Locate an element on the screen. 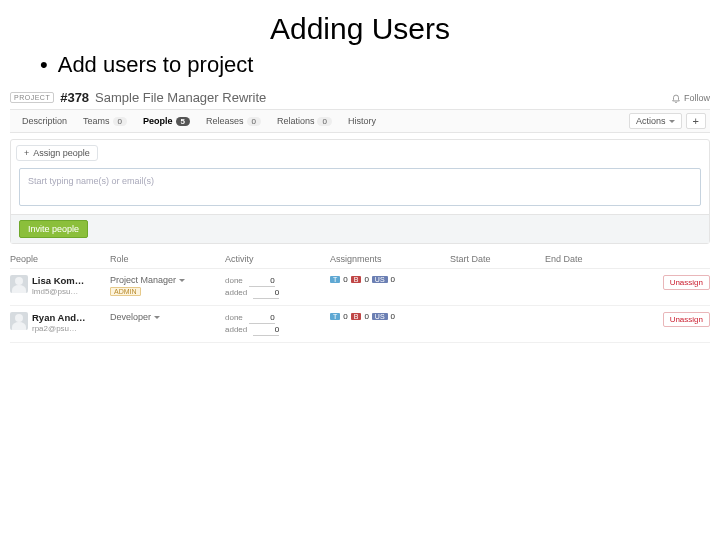  person-email: lmd5@psu… is located at coordinates (55, 292).